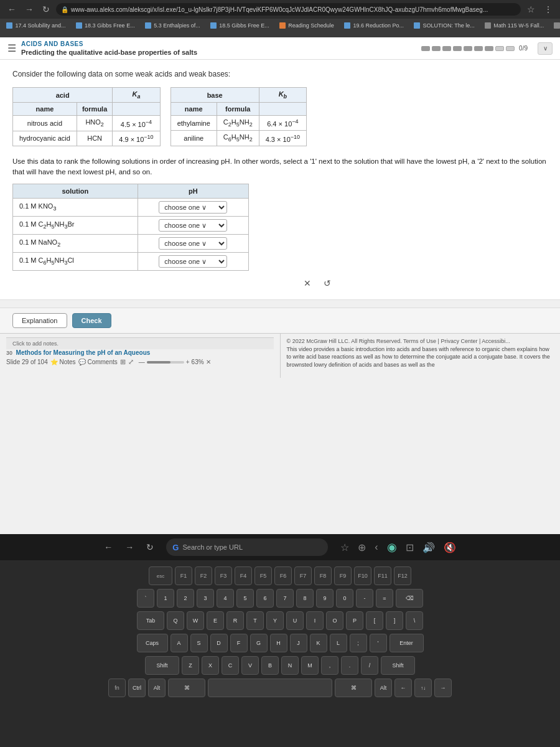 The width and height of the screenshot is (560, 747). What do you see at coordinates (12, 49) in the screenshot?
I see `menu-icon: ☰` at bounding box center [12, 49].